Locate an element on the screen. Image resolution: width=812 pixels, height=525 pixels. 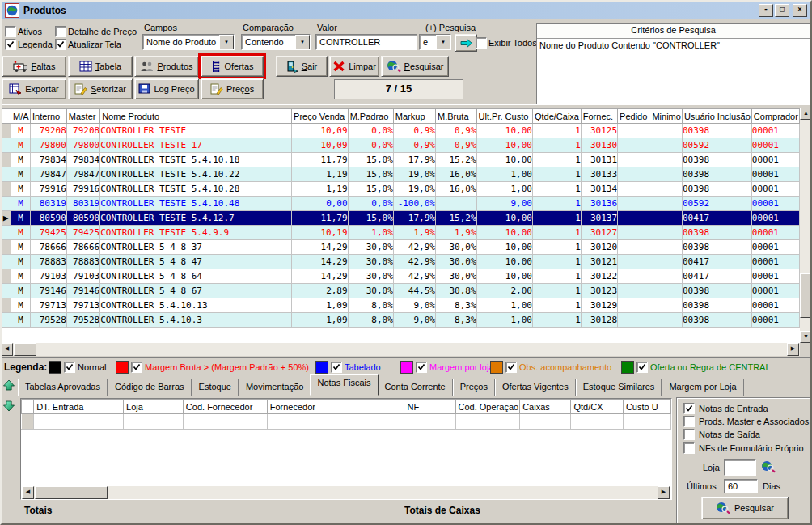
faltas-button: Faltas is located at coordinates (34, 66).